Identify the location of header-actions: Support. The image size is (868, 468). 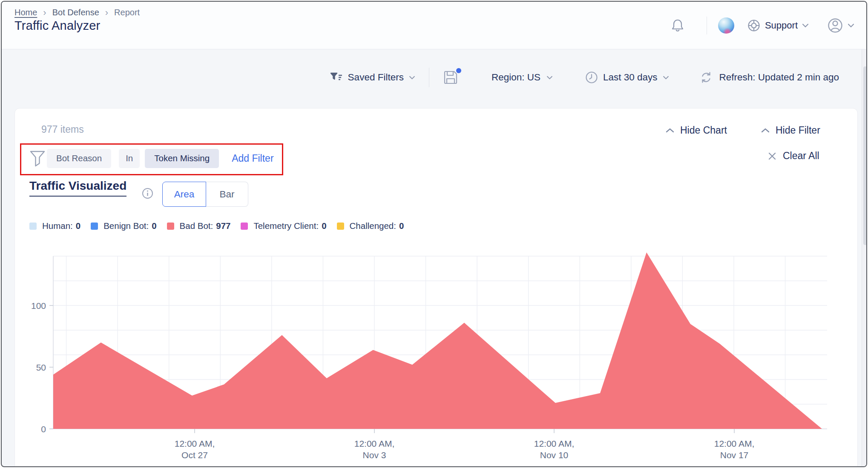
(762, 26).